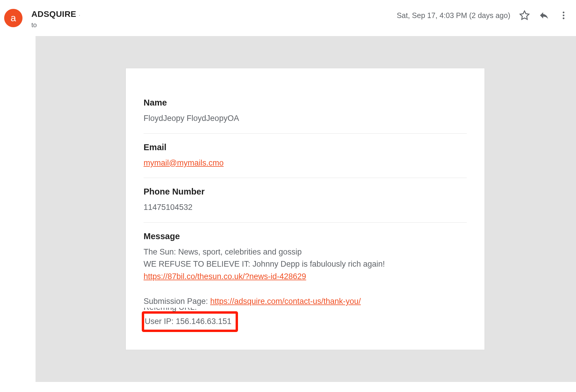 The width and height of the screenshot is (576, 392). I want to click on blank-line, so click(305, 289).